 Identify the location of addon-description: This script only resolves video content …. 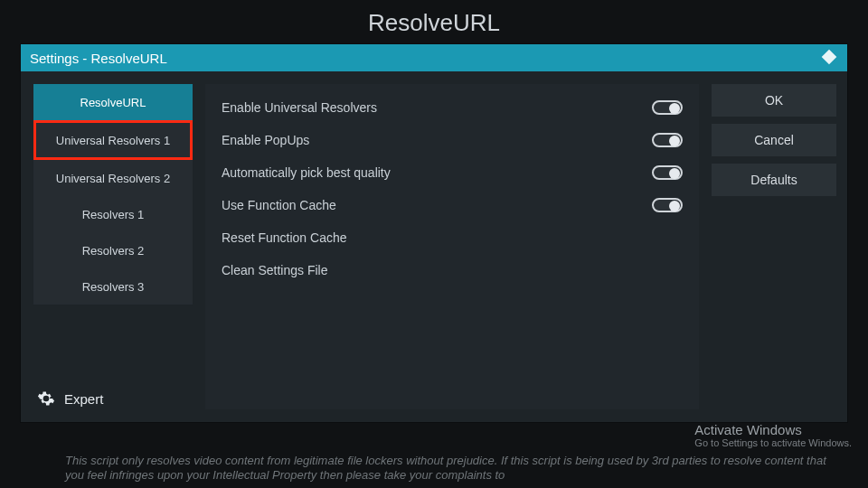
(453, 468).